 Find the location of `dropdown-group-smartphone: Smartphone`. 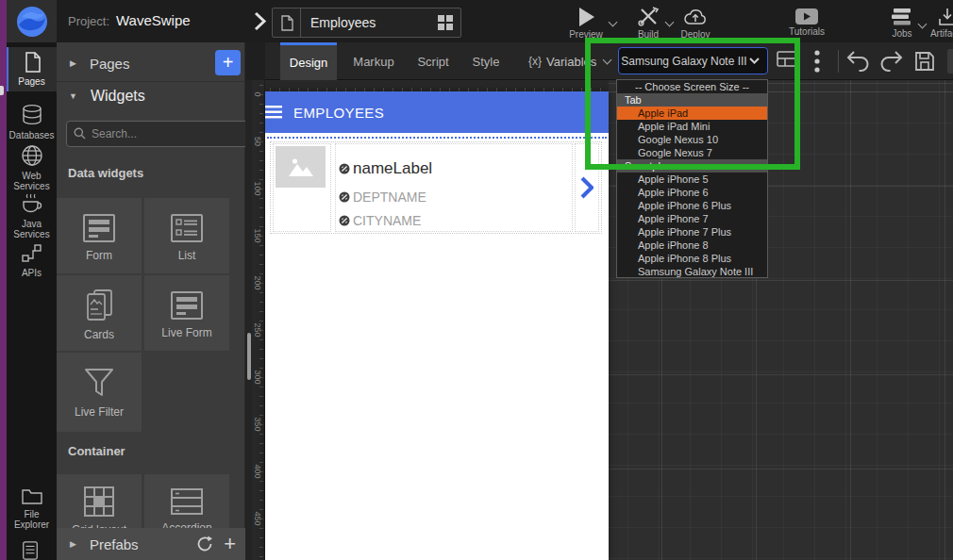

dropdown-group-smartphone: Smartphone is located at coordinates (693, 166).